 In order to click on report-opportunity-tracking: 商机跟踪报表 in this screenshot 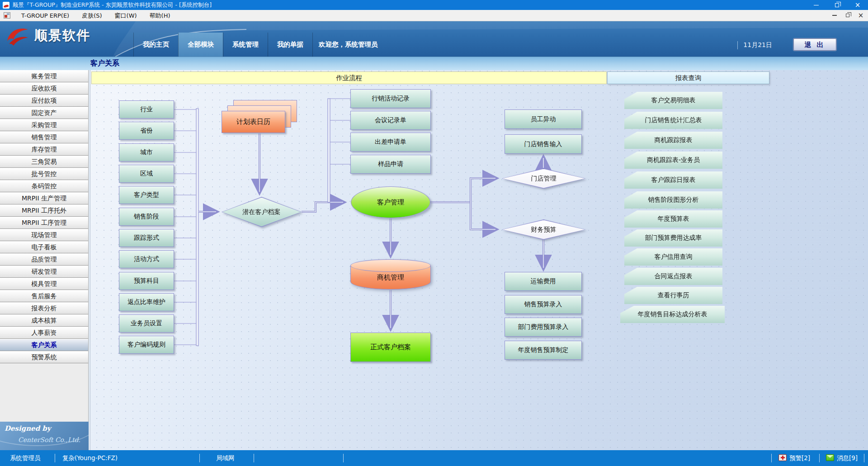, I will do `click(674, 140)`.